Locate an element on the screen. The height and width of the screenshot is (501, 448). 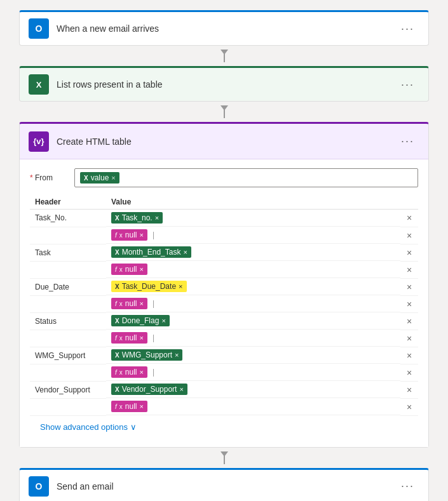
row-value-cell: X Task_Due_Date × is located at coordinates (253, 287).